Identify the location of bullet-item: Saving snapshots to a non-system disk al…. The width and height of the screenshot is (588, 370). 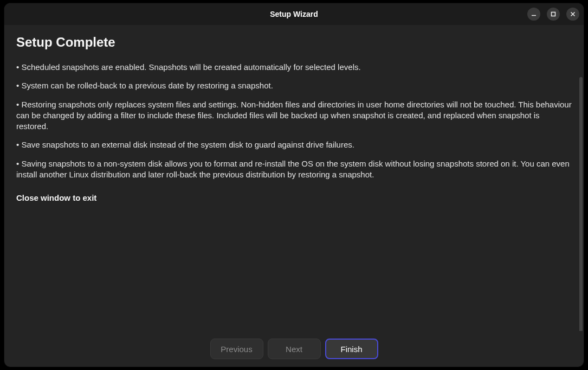
(294, 169).